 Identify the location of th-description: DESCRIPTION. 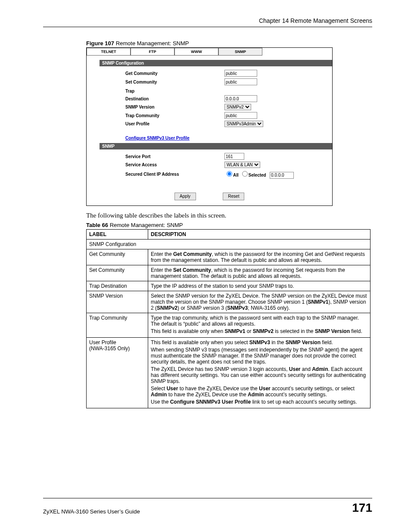
(259, 234).